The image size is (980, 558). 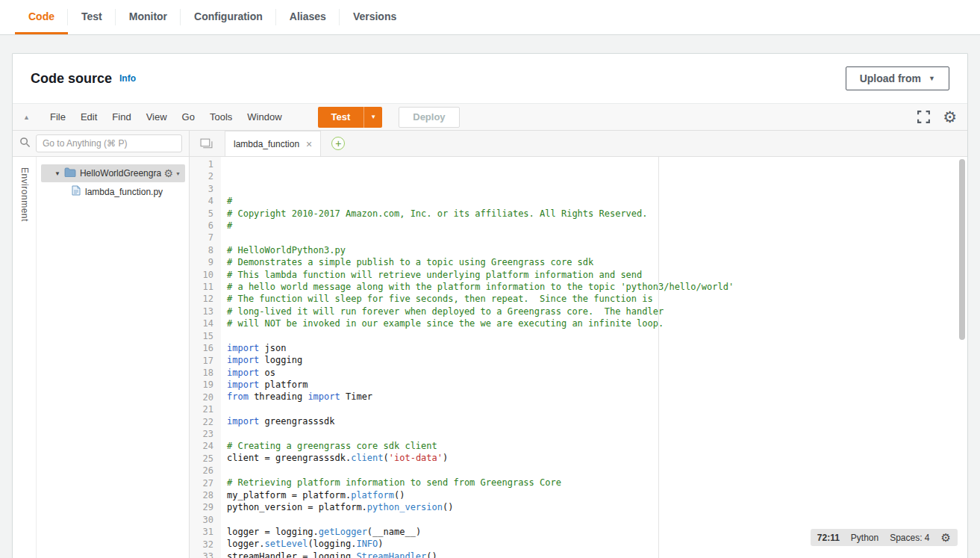 What do you see at coordinates (490, 78) in the screenshot?
I see `panel-header: Code source Info Upload from ▼` at bounding box center [490, 78].